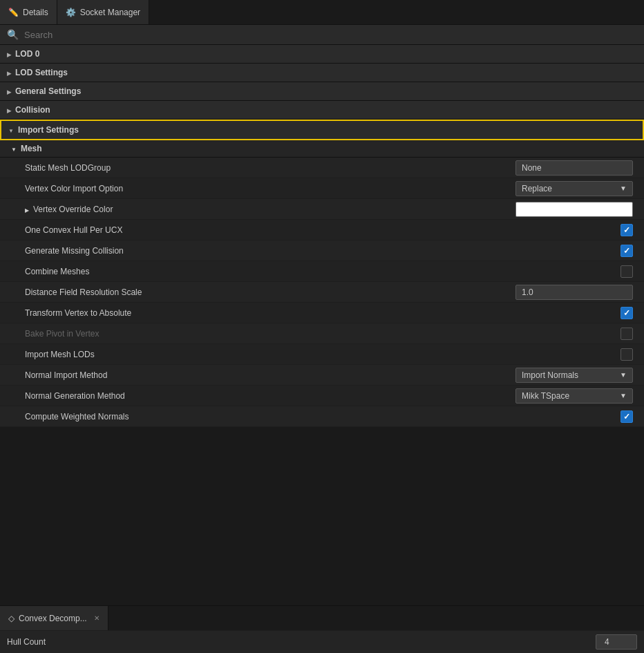  Describe the element at coordinates (104, 12) in the screenshot. I see `tab-socket-manager: ⚙️ Socket Manager` at that location.